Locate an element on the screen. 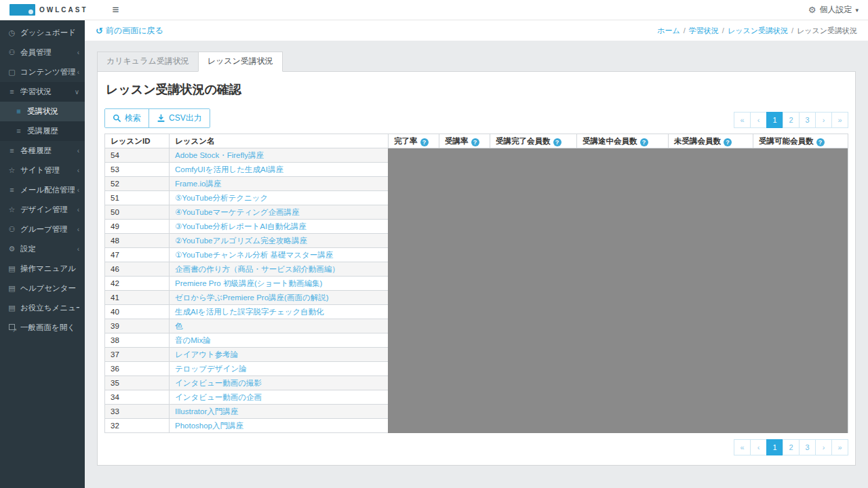  lesson-id-cell: 50 is located at coordinates (137, 213).